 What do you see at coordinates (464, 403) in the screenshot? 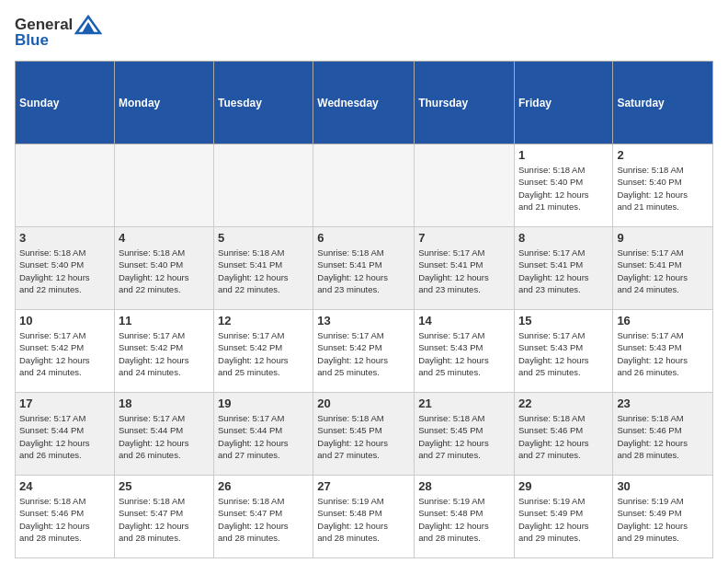
I see `day-number: 21` at bounding box center [464, 403].